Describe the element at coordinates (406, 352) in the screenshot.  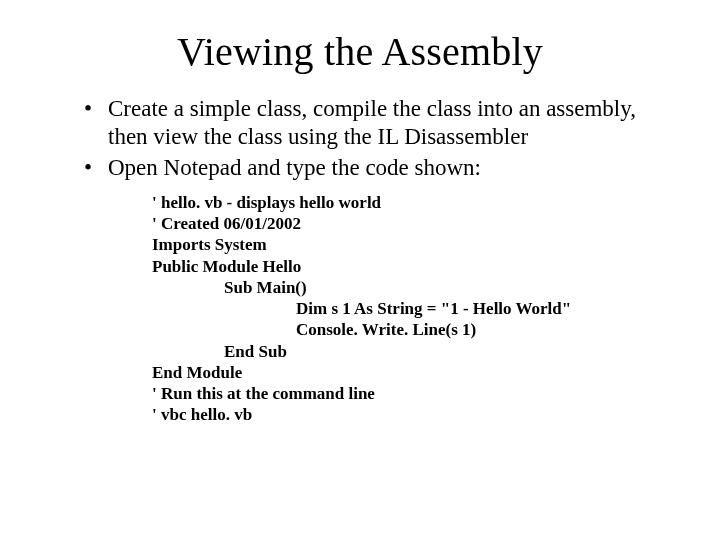
I see `code-line: End Sub` at that location.